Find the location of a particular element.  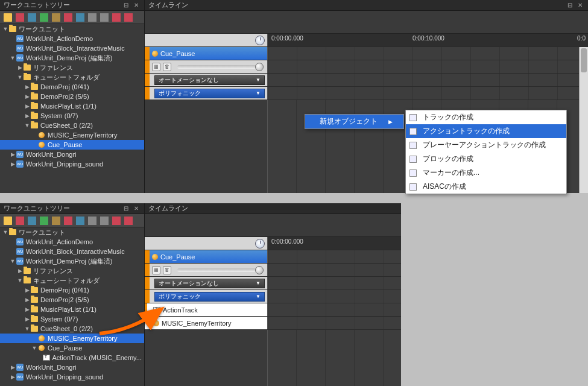

tree-body: ▼ワークユニットWorkUnit_ActionDemoWorkUnit_Bloc… is located at coordinates (72, 109).